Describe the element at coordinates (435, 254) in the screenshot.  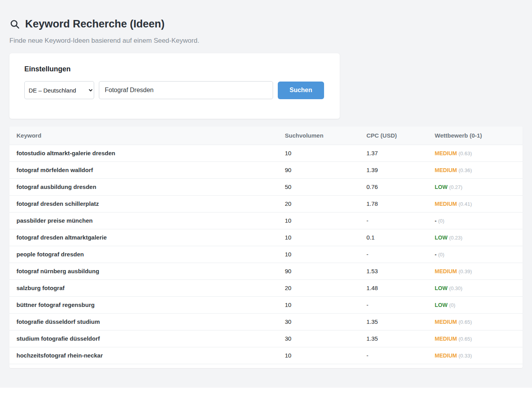
I see `competition-label: -` at that location.